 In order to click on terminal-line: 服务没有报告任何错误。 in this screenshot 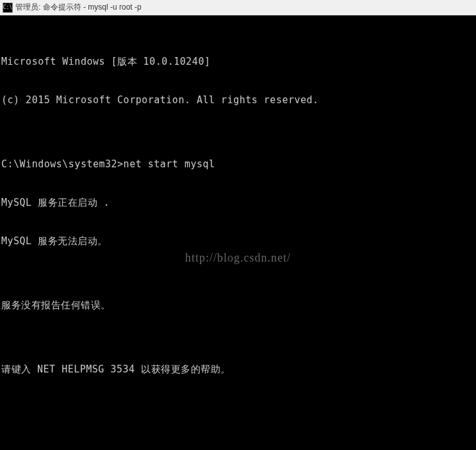, I will do `click(238, 305)`.